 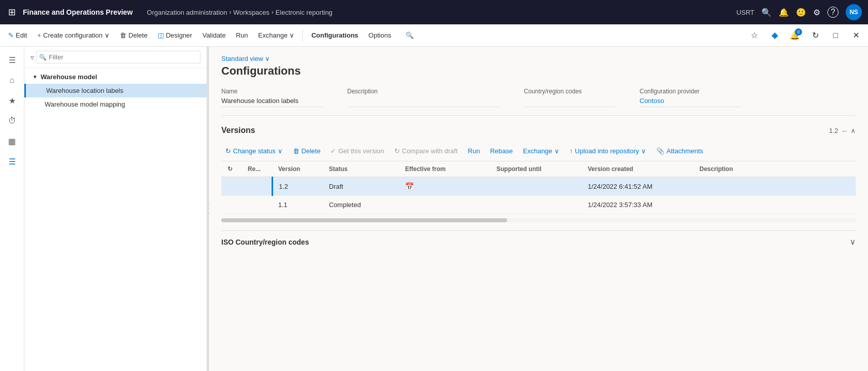 What do you see at coordinates (539, 170) in the screenshot?
I see `versions-table-head: ↻ Re... Version Status Effective from Su…` at bounding box center [539, 170].